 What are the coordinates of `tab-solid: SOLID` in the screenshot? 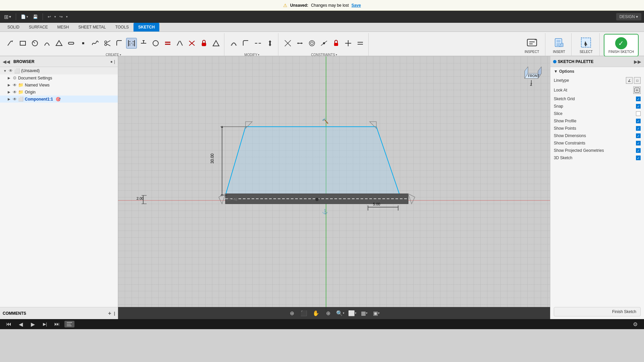 It's located at (13, 27).